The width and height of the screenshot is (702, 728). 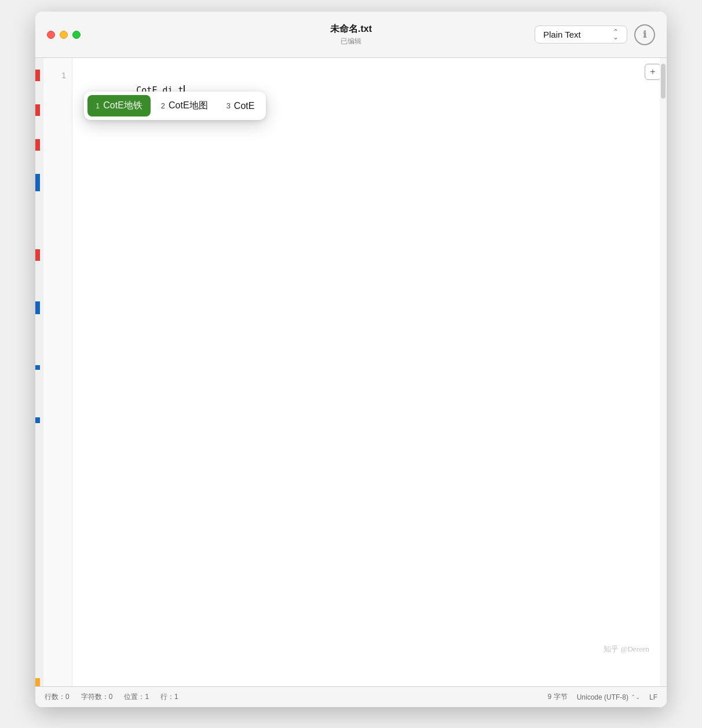 What do you see at coordinates (38, 682) in the screenshot?
I see `sidebar-strip-yellow` at bounding box center [38, 682].